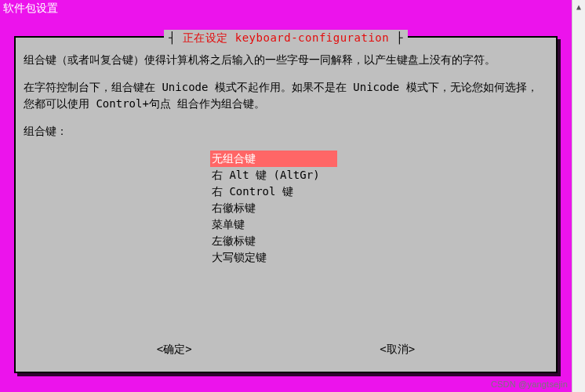 Image resolution: width=585 pixels, height=392 pixels. I want to click on button-row: <确定> <取消>, so click(285, 350).